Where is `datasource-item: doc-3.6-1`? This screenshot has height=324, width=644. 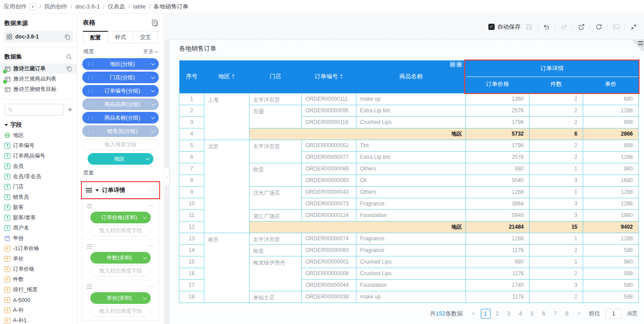
datasource-item: doc-3.6-1 is located at coordinates (38, 37).